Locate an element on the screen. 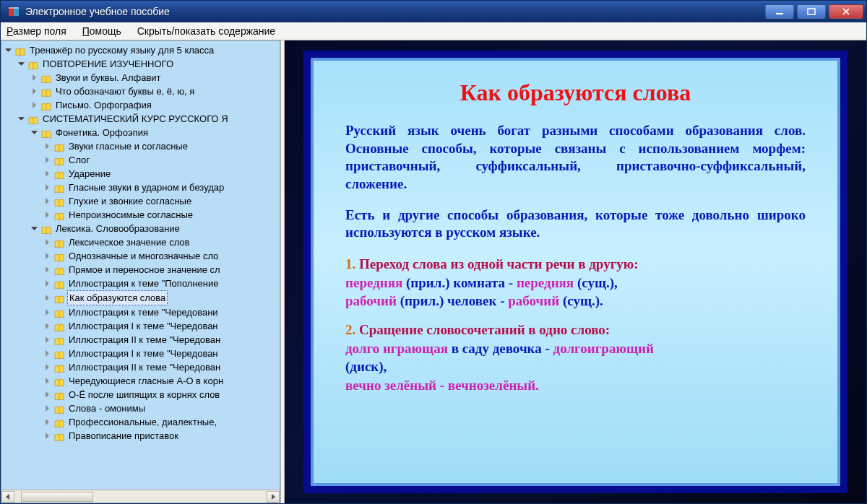 This screenshot has height=504, width=867. tree-label: Лексика. Словообразование is located at coordinates (118, 228).